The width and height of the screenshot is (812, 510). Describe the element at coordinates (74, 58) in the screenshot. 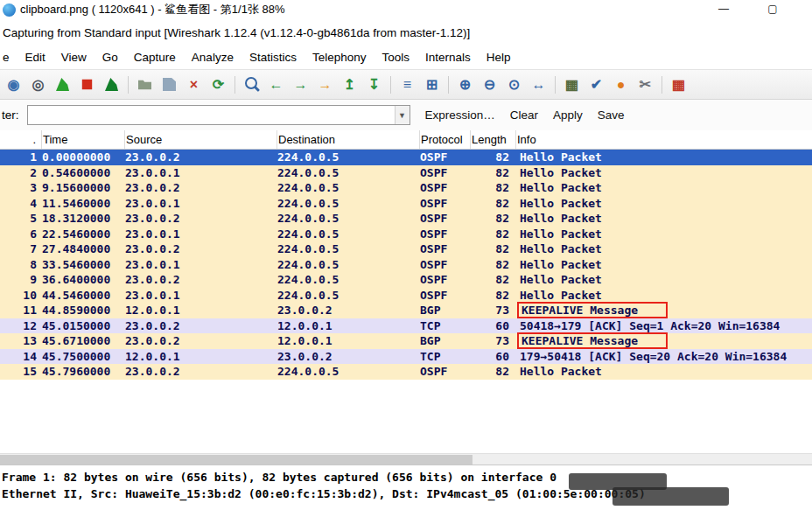

I see `menu-item-view: View` at that location.